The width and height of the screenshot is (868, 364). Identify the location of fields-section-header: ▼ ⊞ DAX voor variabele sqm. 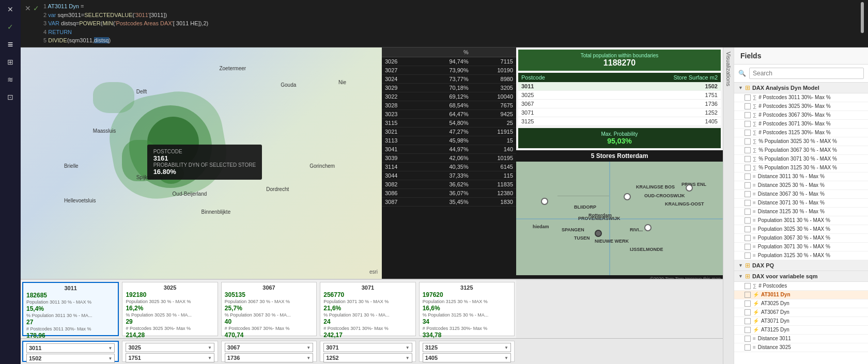
(801, 277).